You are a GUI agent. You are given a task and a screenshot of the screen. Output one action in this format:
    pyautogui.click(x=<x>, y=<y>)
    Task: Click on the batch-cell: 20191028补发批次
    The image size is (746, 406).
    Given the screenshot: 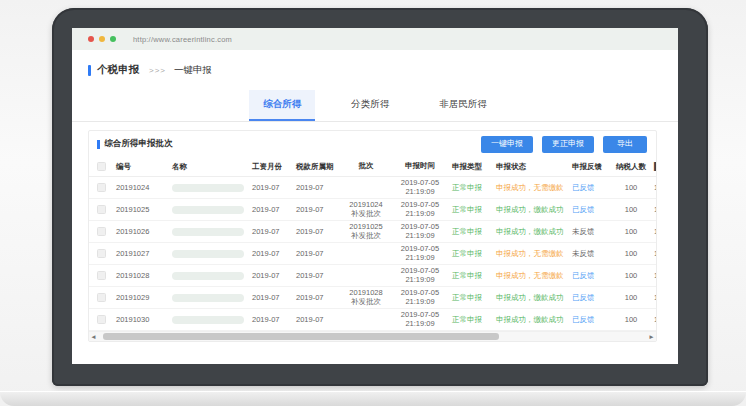 What is the action you would take?
    pyautogui.click(x=366, y=298)
    